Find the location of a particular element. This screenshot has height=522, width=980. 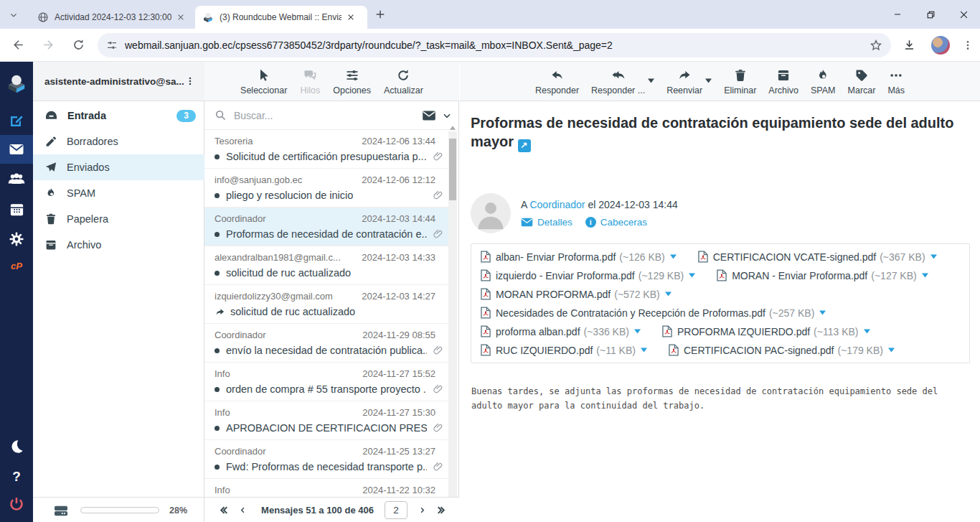

page-number-input is located at coordinates (396, 510).